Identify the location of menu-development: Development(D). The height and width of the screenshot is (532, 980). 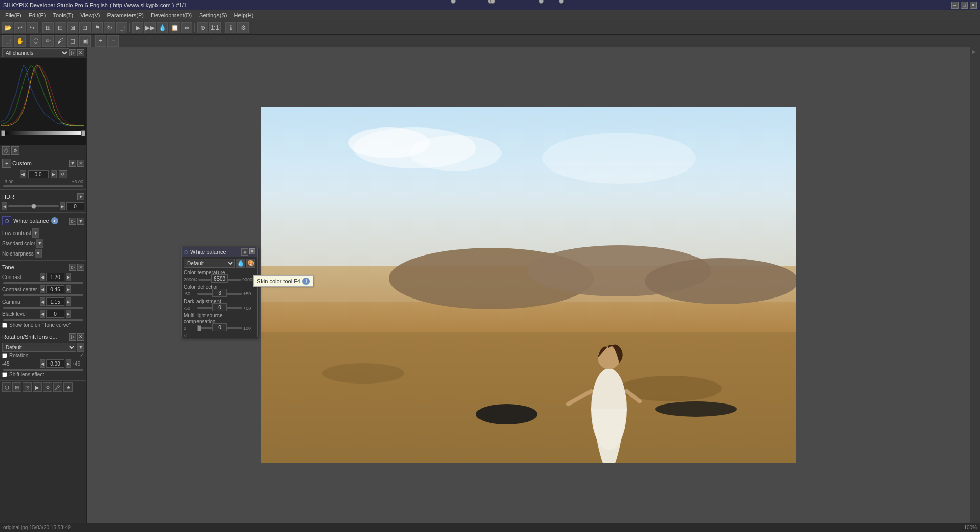
(171, 15).